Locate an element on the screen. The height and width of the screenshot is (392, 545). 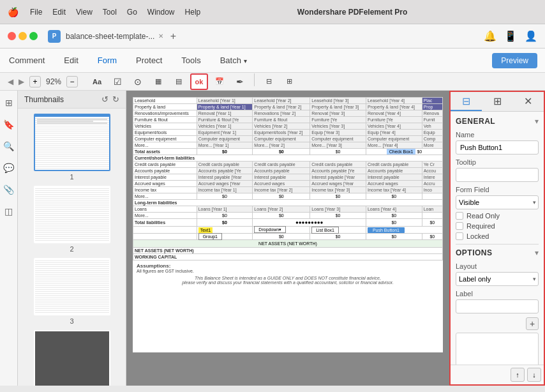
sidebar-icon-layer: ◫ is located at coordinates (9, 211).